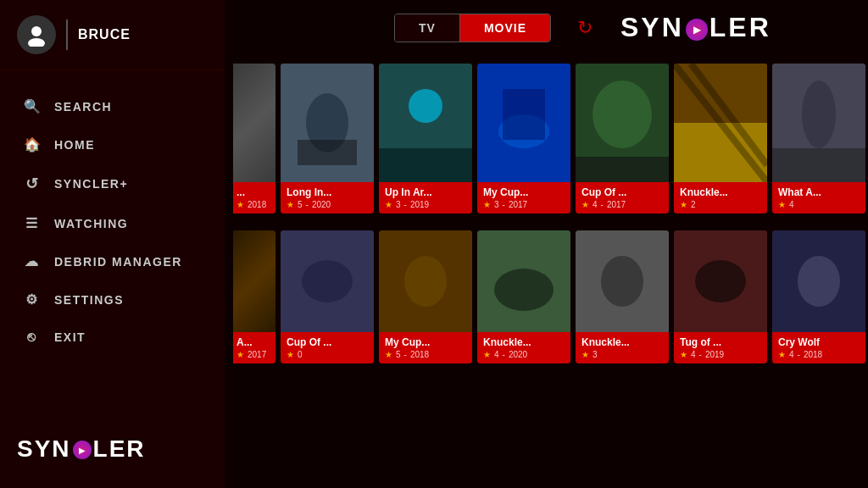 This screenshot has width=868, height=488. I want to click on user-profile: BRUCE, so click(112, 36).